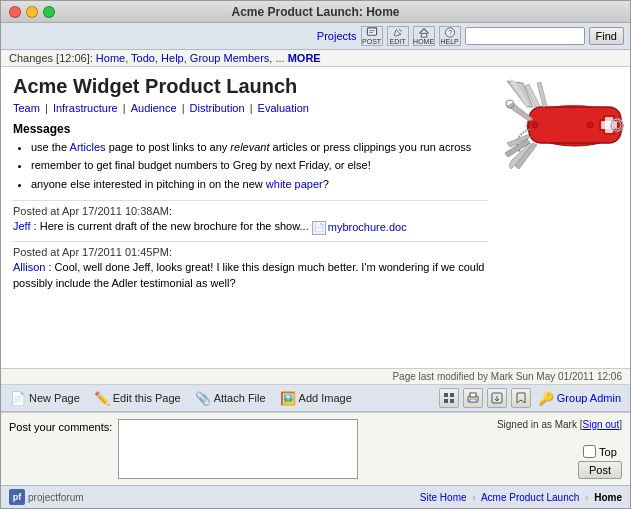 The image size is (631, 509). I want to click on breadcrumb-site-home: Site Home, so click(444, 498).